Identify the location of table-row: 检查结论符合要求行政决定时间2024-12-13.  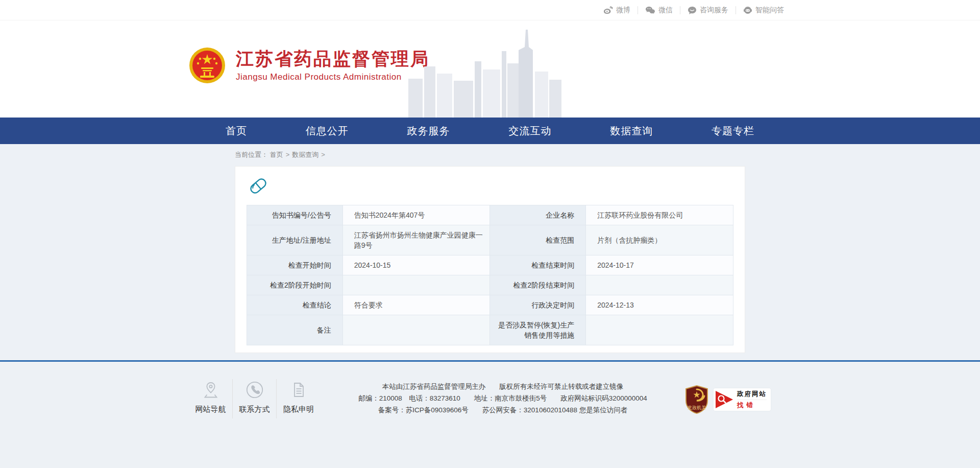
(490, 306).